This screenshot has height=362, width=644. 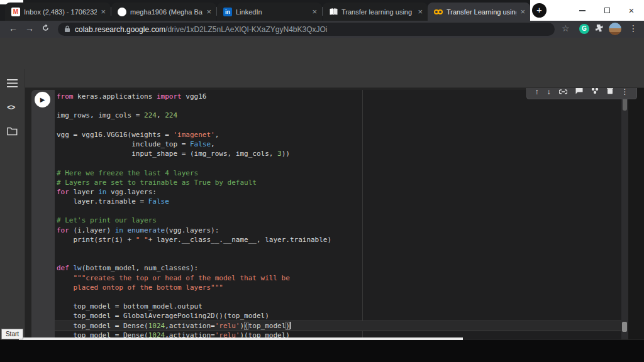 What do you see at coordinates (582, 94) in the screenshot?
I see `cell-toolbar: ↑ ↓ ⋮` at bounding box center [582, 94].